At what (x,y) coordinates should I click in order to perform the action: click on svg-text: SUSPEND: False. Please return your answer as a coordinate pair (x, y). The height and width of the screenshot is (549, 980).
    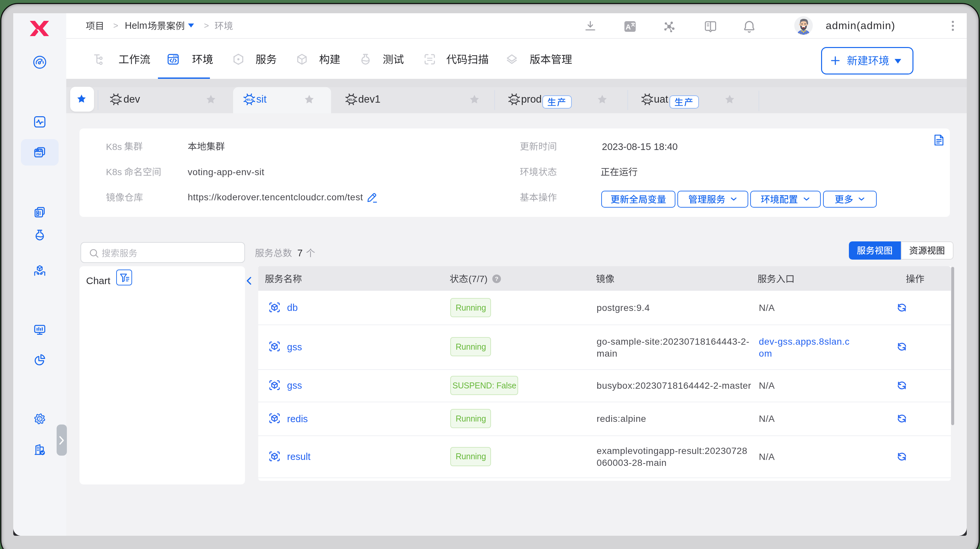
    Looking at the image, I should click on (484, 385).